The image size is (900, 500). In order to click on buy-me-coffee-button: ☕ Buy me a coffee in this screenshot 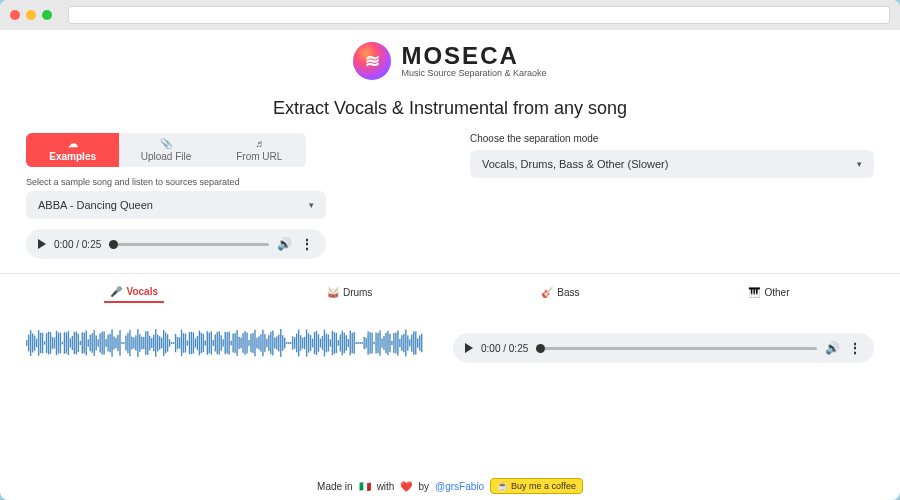, I will do `click(536, 486)`.